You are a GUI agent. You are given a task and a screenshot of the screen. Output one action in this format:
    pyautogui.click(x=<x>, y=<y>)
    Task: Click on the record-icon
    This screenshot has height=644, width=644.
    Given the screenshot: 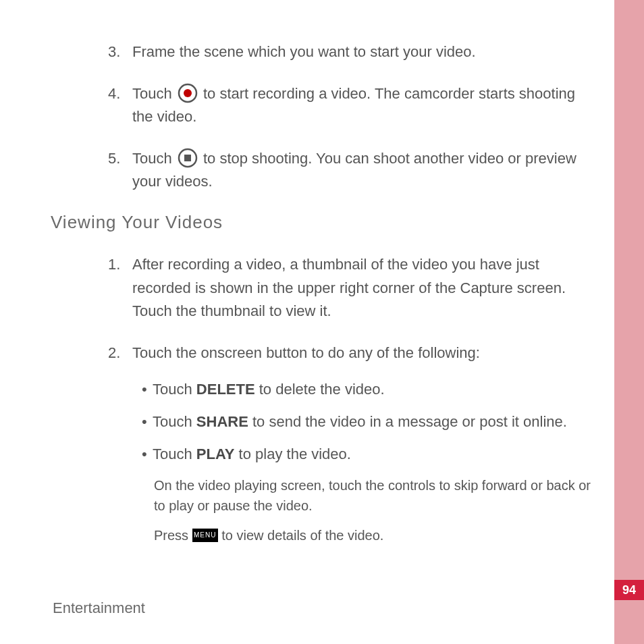 What is the action you would take?
    pyautogui.click(x=188, y=93)
    